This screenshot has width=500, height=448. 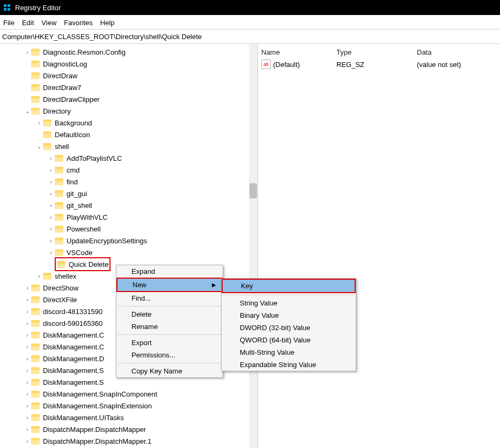 What do you see at coordinates (124, 111) in the screenshot?
I see `tree-item: ⌄Directory` at bounding box center [124, 111].